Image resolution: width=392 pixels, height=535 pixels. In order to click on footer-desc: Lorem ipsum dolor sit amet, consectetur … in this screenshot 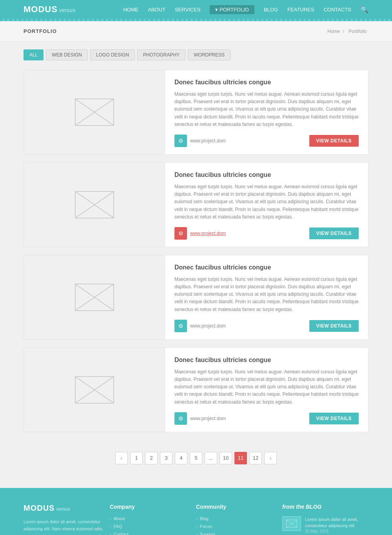, I will do `click(67, 526)`.